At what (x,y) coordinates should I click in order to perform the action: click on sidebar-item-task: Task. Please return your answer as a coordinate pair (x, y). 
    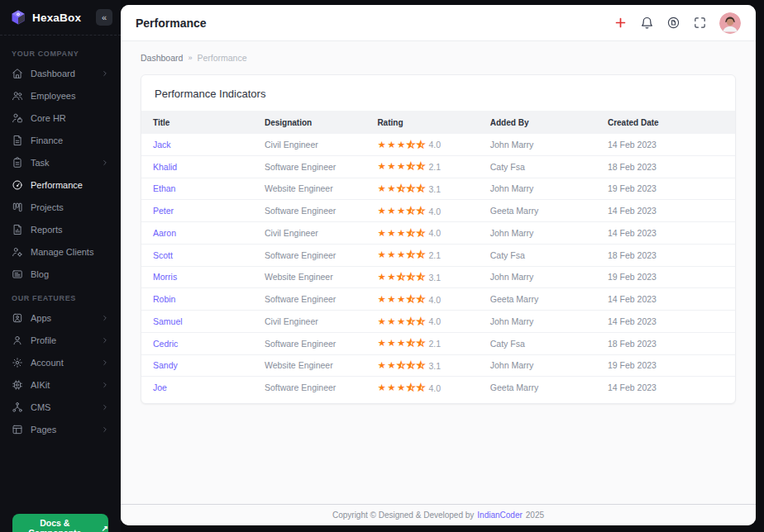
    Looking at the image, I should click on (60, 162).